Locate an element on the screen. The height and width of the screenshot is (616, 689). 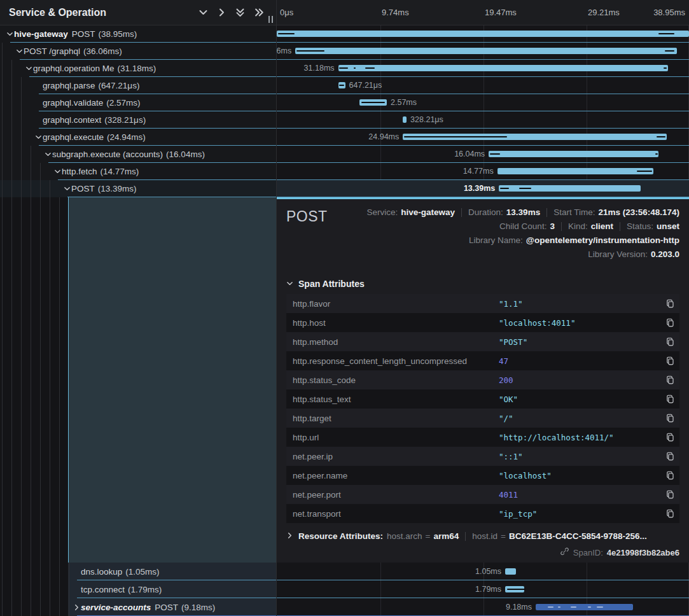
timeline-row: 38.95ms is located at coordinates (483, 34).